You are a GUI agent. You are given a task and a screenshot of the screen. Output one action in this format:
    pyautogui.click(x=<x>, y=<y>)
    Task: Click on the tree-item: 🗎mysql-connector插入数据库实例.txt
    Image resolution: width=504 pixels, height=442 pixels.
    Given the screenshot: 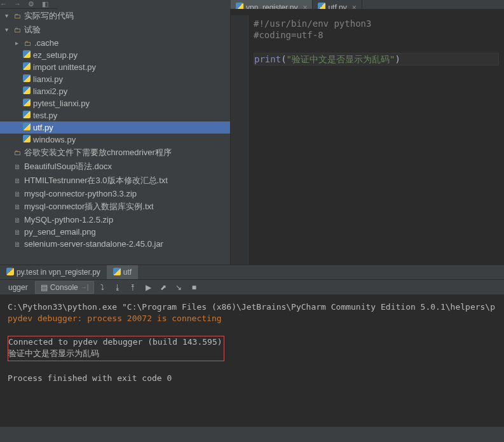 What is the action you would take?
    pyautogui.click(x=115, y=207)
    